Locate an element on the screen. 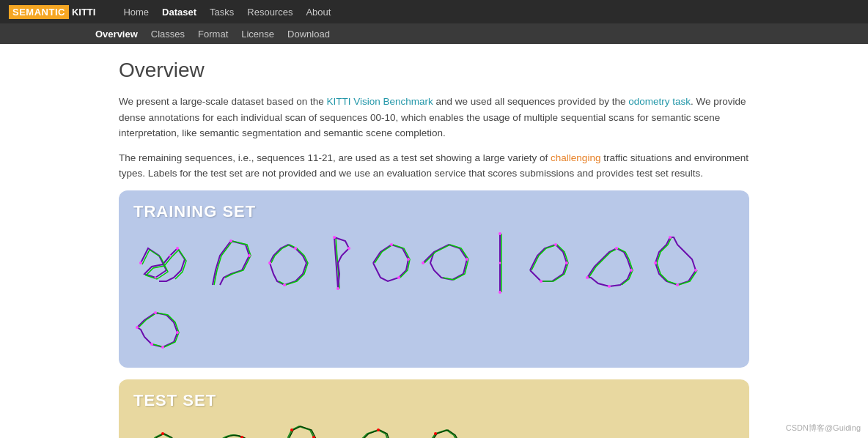 This screenshot has width=868, height=438. subnav-overview: Overview is located at coordinates (117, 34).